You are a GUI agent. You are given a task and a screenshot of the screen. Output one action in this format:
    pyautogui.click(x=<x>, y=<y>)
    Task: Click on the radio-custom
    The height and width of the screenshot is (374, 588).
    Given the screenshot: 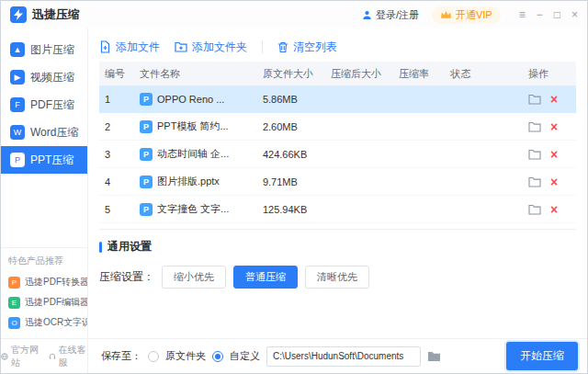 What is the action you would take?
    pyautogui.click(x=218, y=357)
    